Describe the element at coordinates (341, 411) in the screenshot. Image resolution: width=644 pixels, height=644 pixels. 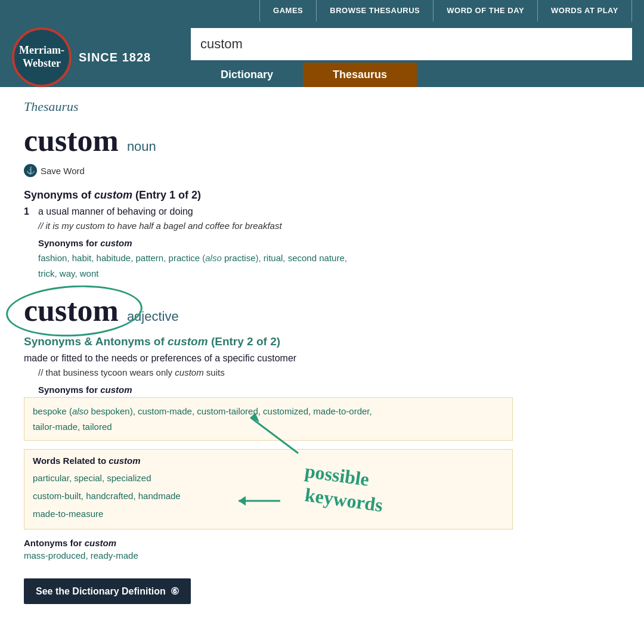
I see `syn-made-to-order: made-to-order` at that location.